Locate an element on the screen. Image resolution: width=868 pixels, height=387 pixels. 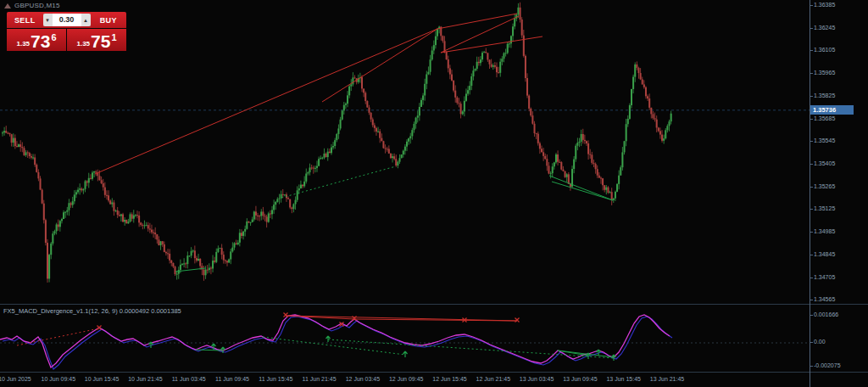
buy-price-cell: 1.35 75 1 is located at coordinates (97, 40).